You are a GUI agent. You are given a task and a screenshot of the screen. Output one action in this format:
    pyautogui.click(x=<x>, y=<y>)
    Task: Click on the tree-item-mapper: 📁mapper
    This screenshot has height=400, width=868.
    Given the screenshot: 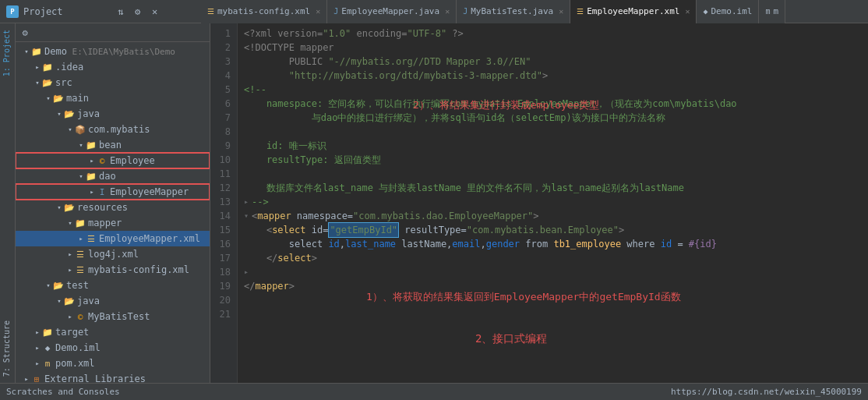 What is the action you would take?
    pyautogui.click(x=112, y=223)
    